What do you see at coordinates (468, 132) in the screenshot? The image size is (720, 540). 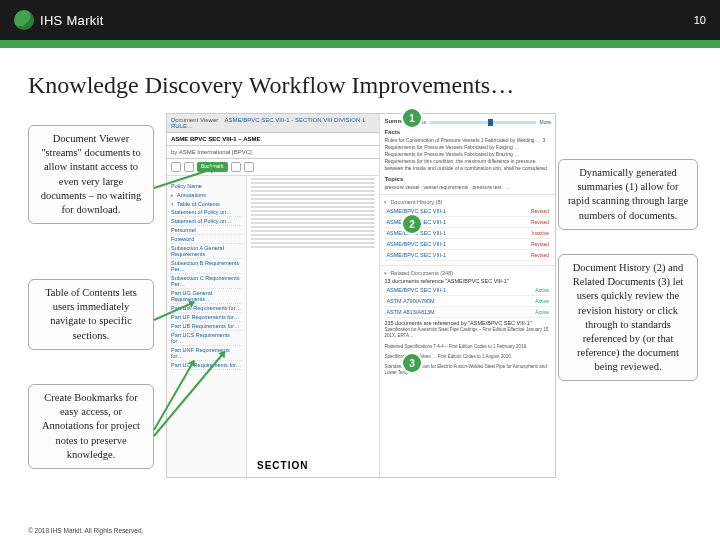 I see `facts-label: Facts` at bounding box center [468, 132].